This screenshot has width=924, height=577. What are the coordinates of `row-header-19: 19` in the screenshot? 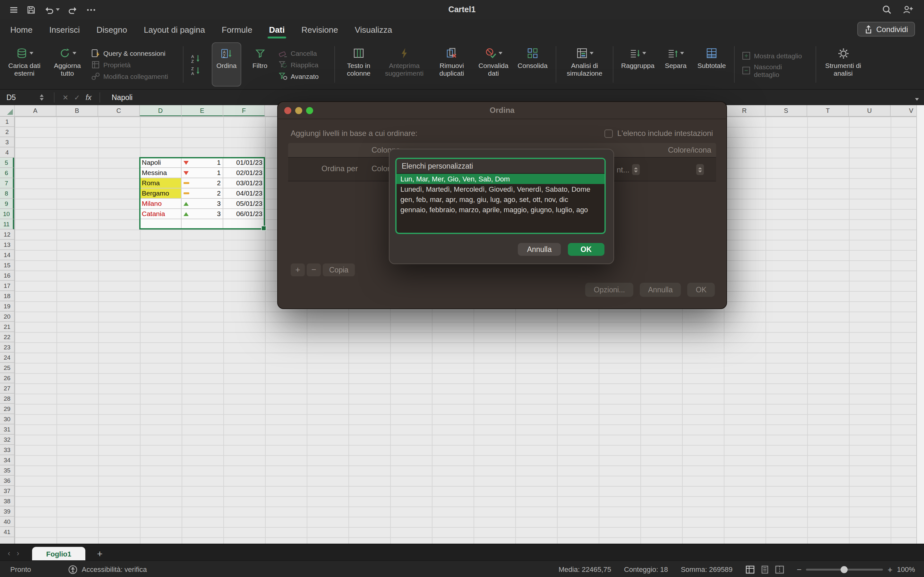 It's located at (7, 306).